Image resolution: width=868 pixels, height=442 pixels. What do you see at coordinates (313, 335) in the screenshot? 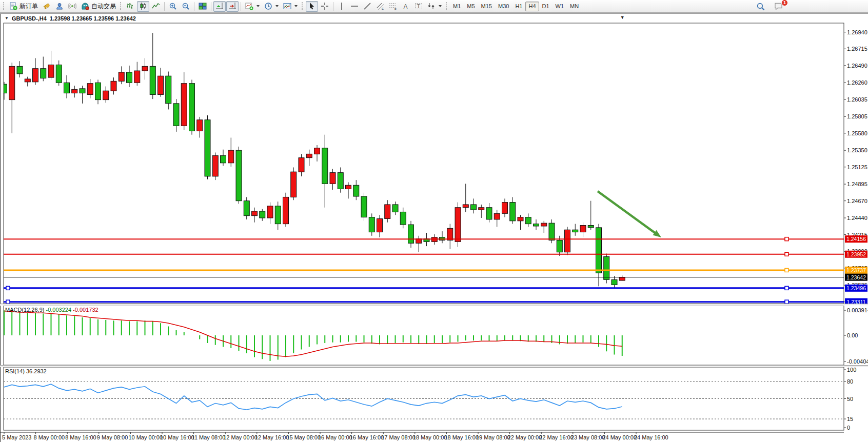
I see `macd-pane` at bounding box center [313, 335].